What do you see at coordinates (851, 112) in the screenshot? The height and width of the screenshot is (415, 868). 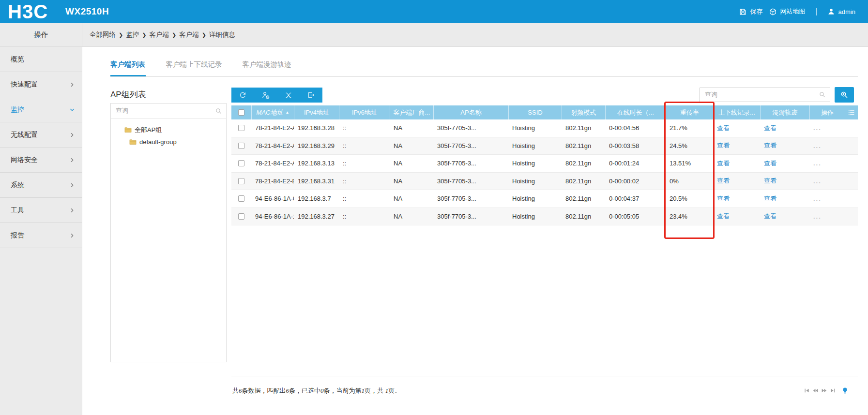 I see `column-settings-header` at bounding box center [851, 112].